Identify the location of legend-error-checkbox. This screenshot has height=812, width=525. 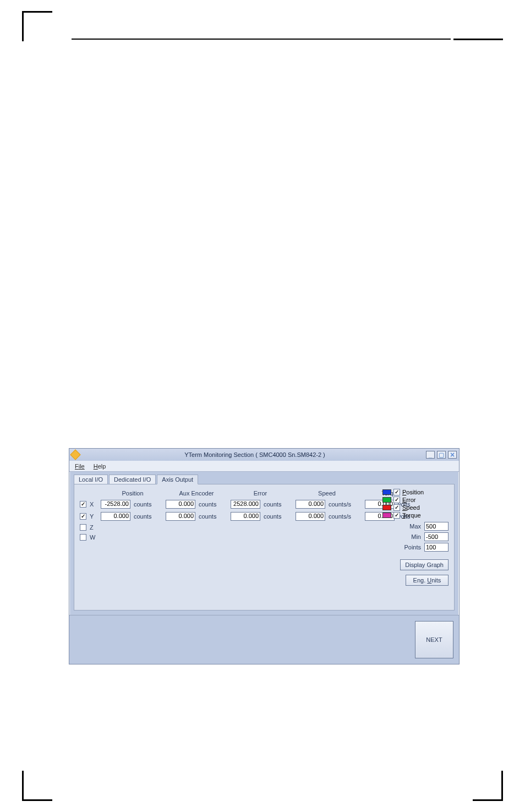
(397, 500).